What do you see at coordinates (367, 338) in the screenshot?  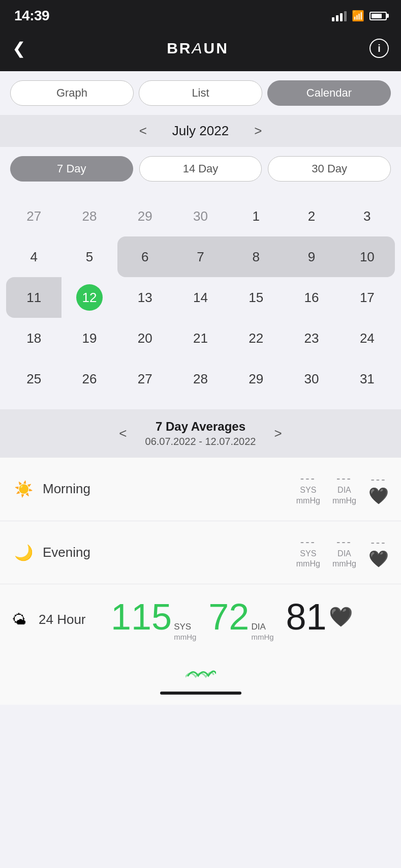 I see `cal-day-24: 24` at bounding box center [367, 338].